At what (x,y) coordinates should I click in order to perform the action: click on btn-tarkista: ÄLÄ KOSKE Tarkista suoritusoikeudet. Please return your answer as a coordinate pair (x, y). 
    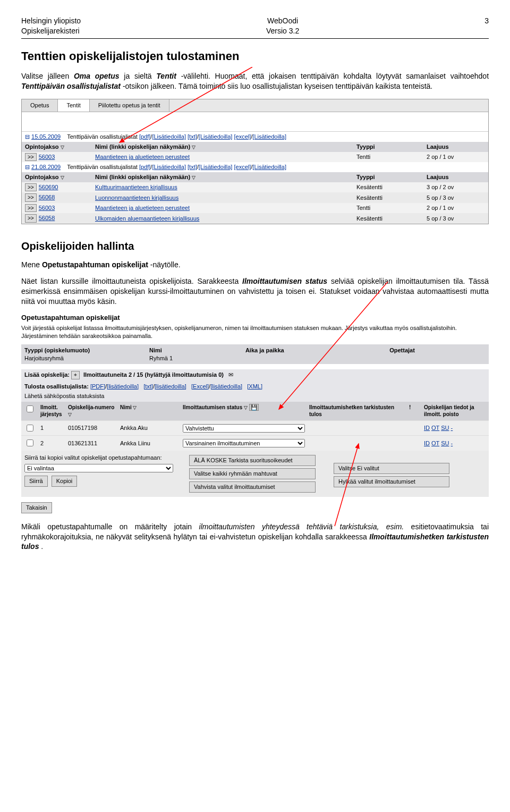
    Looking at the image, I should click on (252, 460).